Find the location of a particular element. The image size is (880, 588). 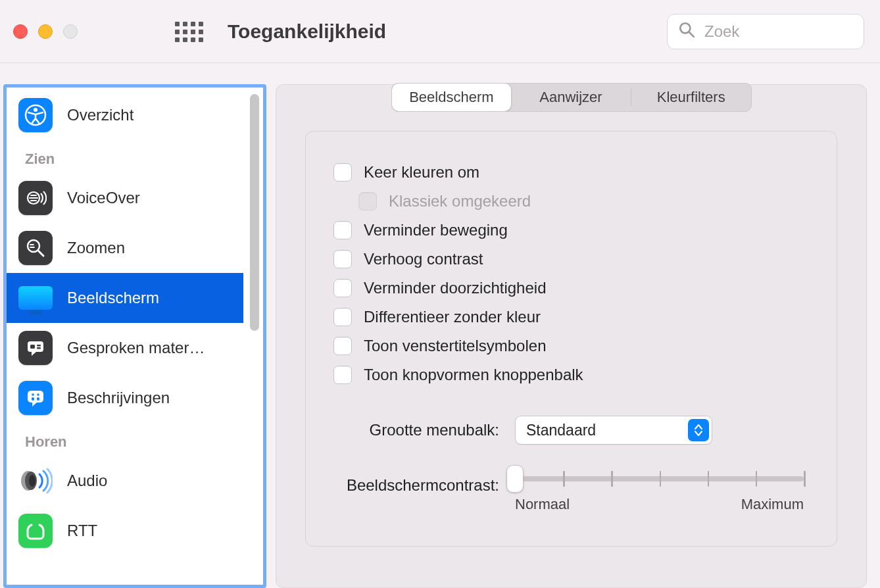

zoom-icon is located at coordinates (36, 248).